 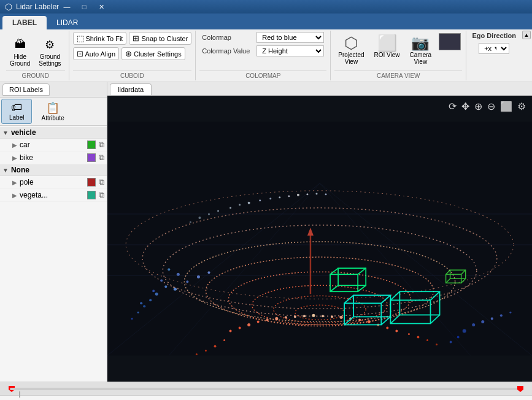 I want to click on colormap-select: Red to blue, so click(x=290, y=37).